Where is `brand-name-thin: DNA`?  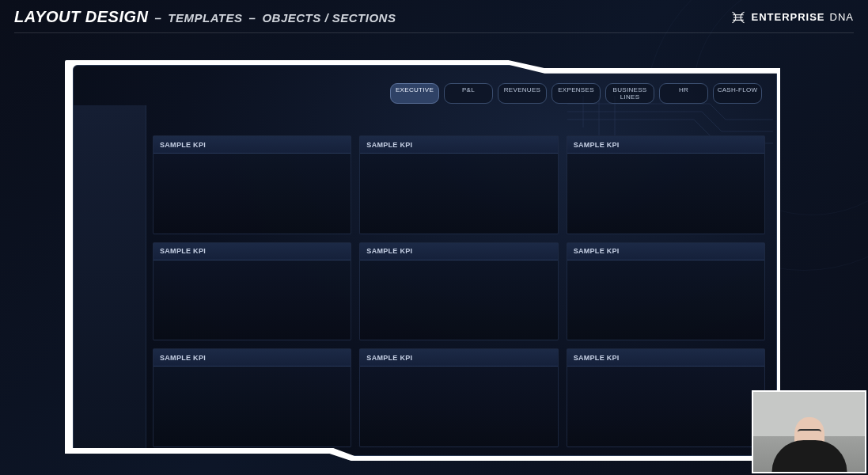
brand-name-thin: DNA is located at coordinates (842, 17).